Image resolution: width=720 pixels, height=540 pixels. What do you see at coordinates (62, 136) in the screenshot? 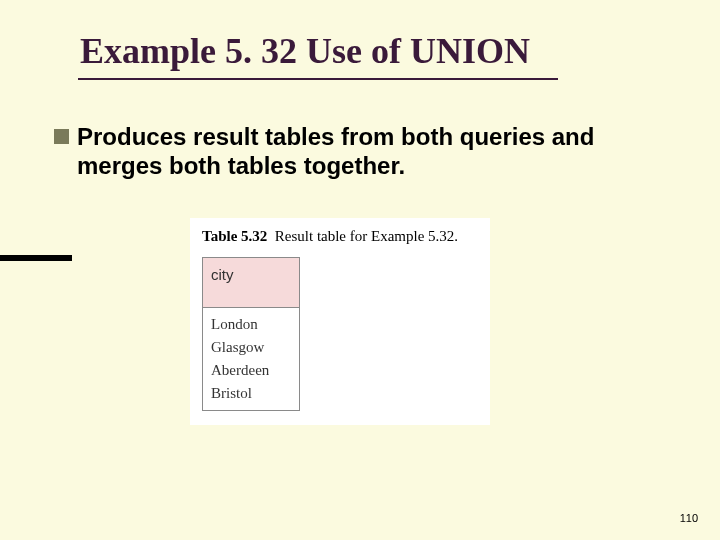
I see `bullet-icon` at bounding box center [62, 136].